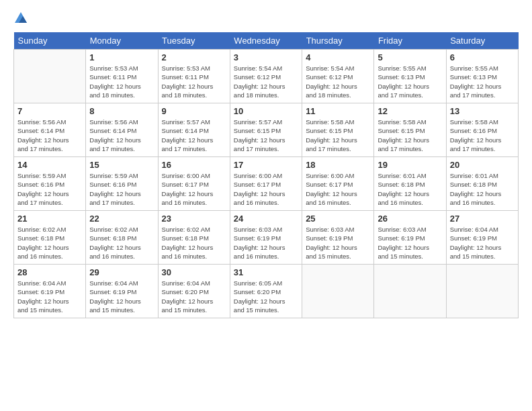  Describe the element at coordinates (338, 136) in the screenshot. I see `day-info: Sunrise: 5:58 AM Sunset: 6:15 PM Dayligh…` at that location.